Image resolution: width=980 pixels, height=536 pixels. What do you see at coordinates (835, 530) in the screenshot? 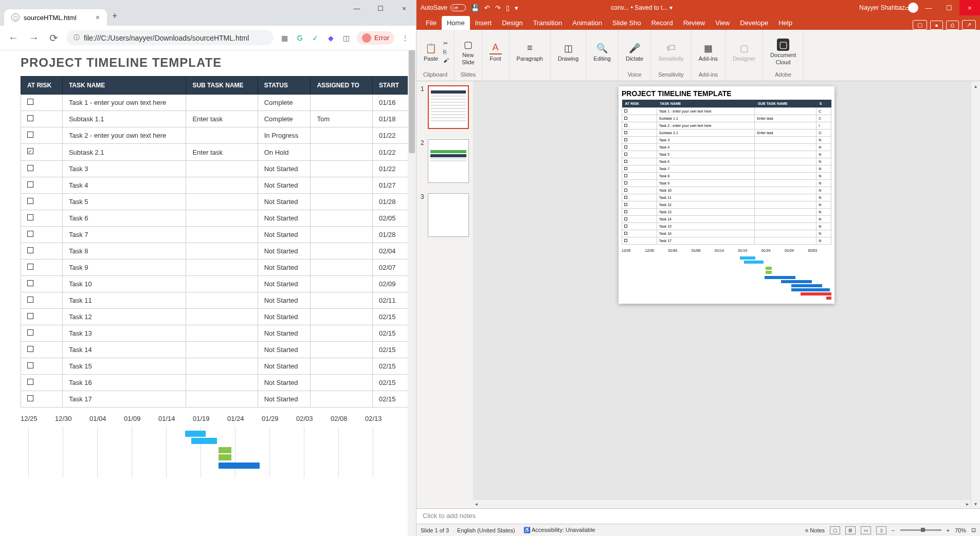
I see `normal-view-button: ▢` at bounding box center [835, 530].